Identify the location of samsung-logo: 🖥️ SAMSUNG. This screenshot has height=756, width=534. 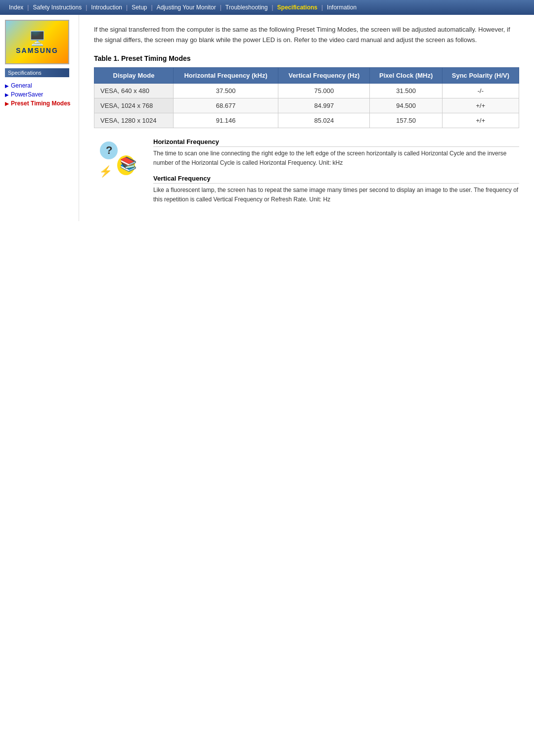
(37, 42).